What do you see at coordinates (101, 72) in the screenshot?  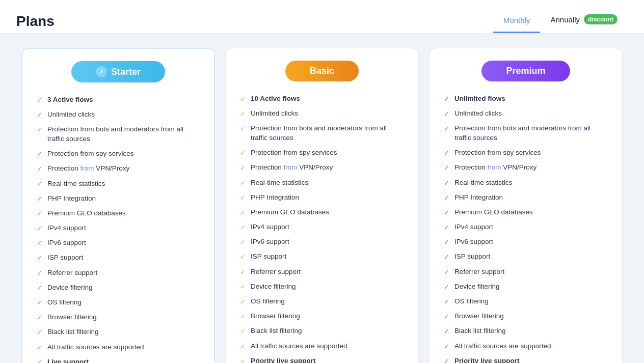 I see `checkmark-circle-icon: ✓` at bounding box center [101, 72].